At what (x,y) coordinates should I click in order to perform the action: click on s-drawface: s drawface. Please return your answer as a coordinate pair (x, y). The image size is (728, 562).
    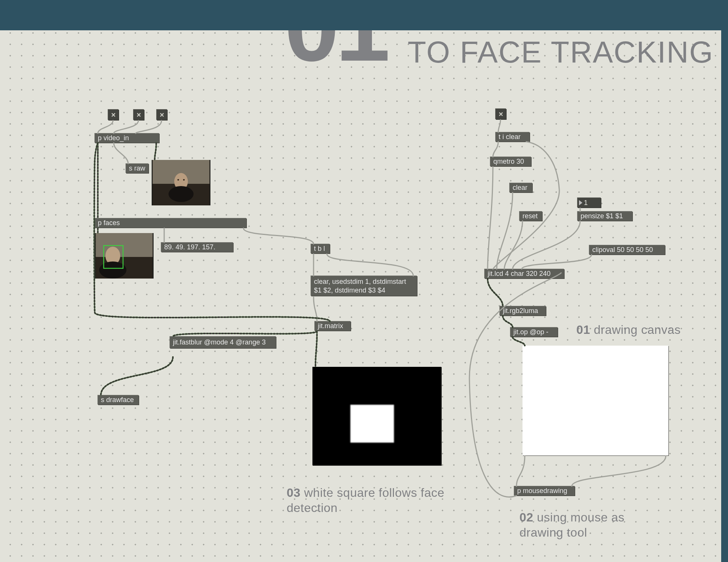
    Looking at the image, I should click on (118, 400).